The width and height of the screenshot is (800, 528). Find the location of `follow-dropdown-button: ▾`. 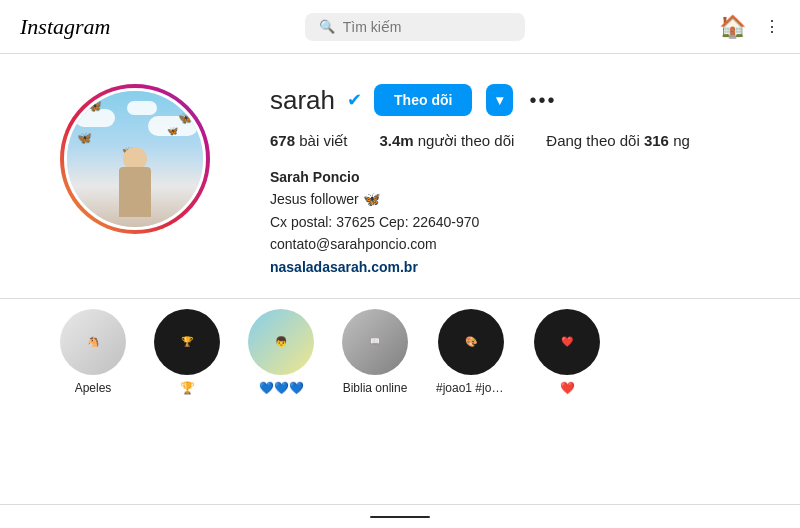

follow-dropdown-button: ▾ is located at coordinates (500, 100).